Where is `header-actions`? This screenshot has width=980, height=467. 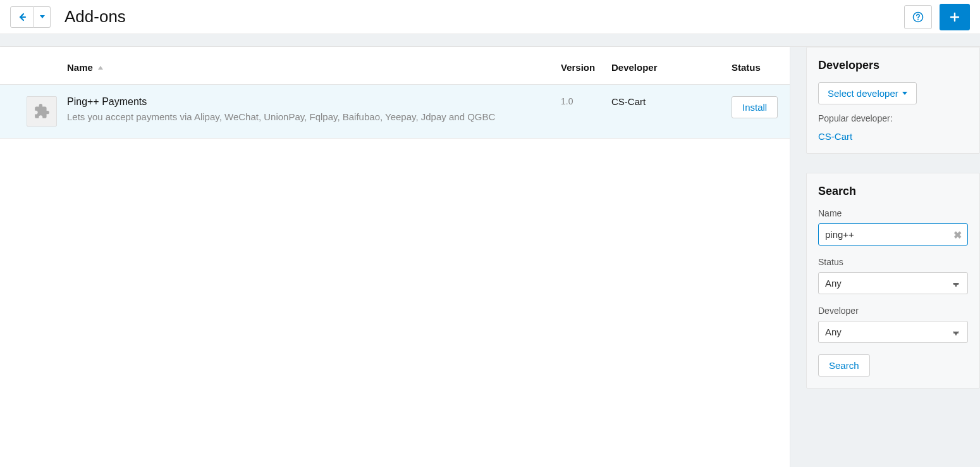 header-actions is located at coordinates (937, 17).